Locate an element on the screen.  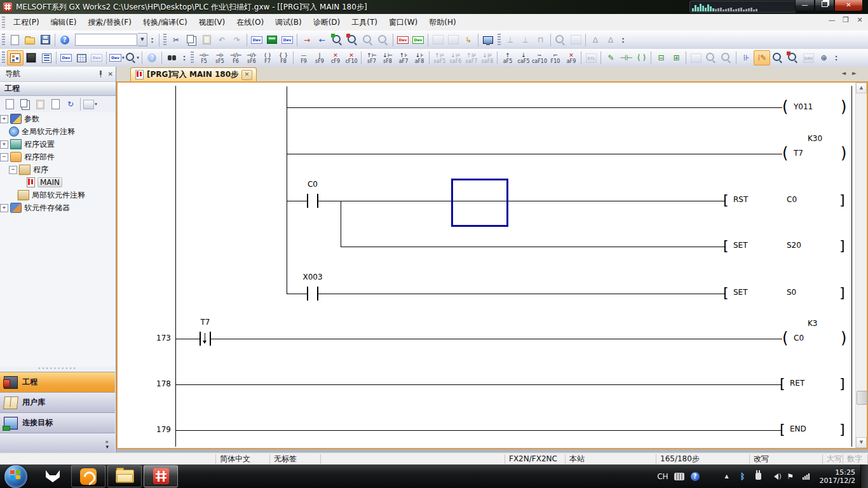
jump-cross-reference-button: ↳ is located at coordinates (468, 40).